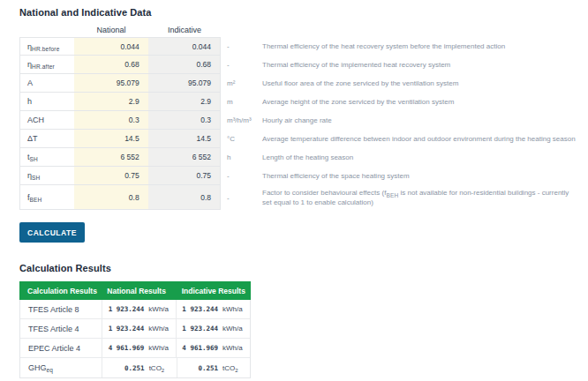 The width and height of the screenshot is (588, 381). I want to click on row-description: Average temperature difference between i…, so click(419, 139).